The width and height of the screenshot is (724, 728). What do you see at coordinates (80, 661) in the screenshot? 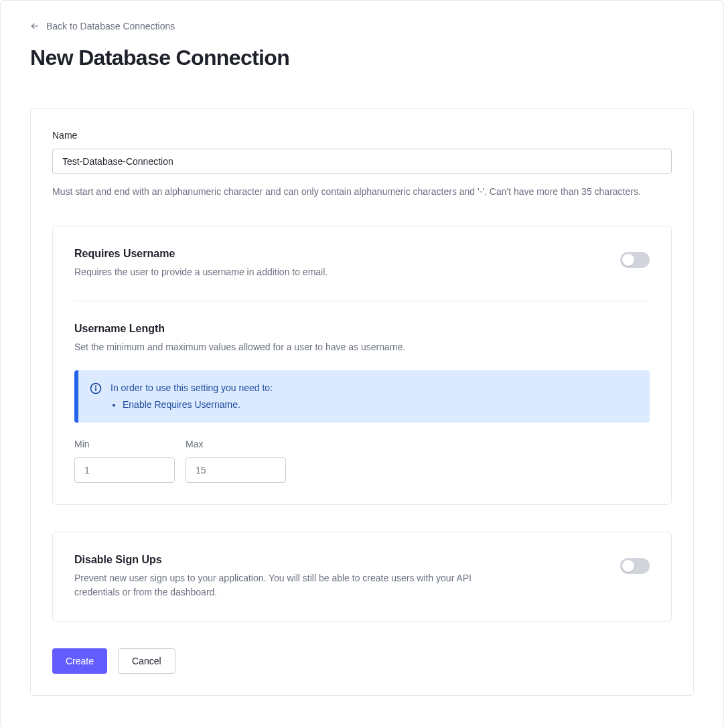
I see `create-button: Create` at bounding box center [80, 661].